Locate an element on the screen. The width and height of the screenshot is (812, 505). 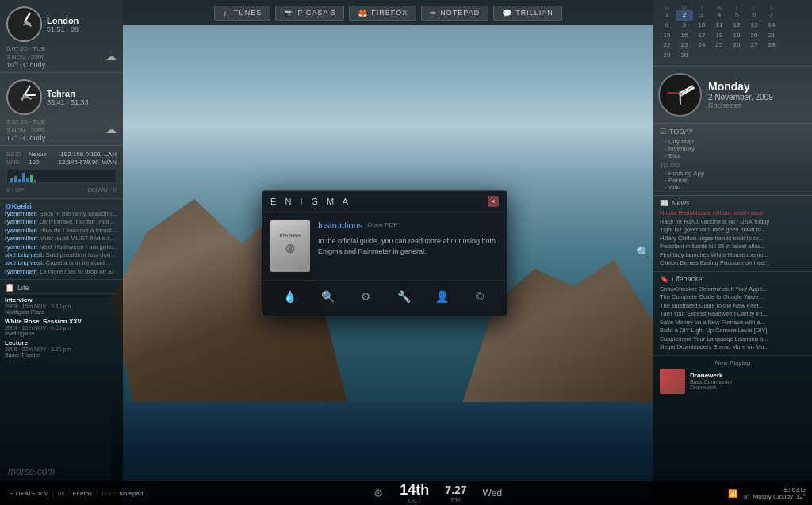
chat-line-6: sixthbrightest: Said president has done.… is located at coordinates (62, 255).